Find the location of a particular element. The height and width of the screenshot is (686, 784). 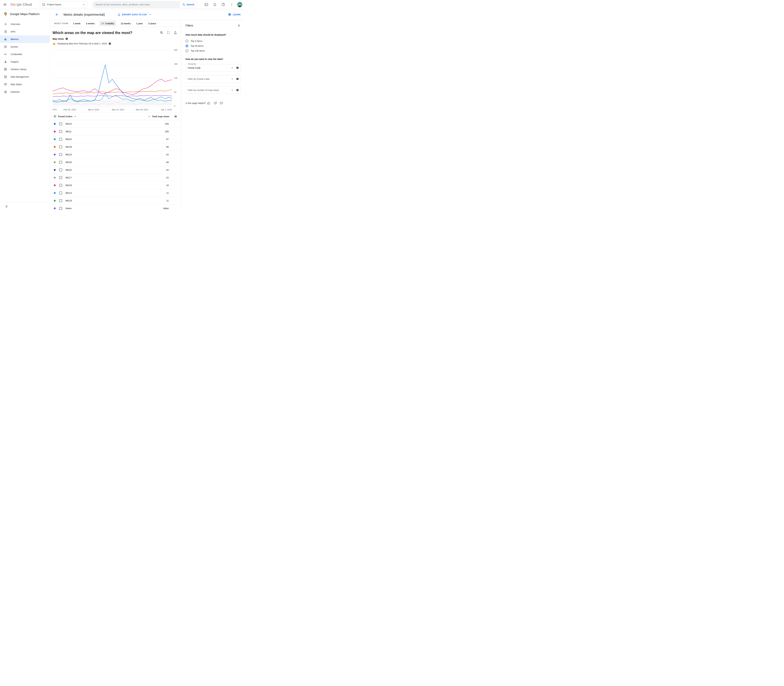

sidebar-item-quotas: Quotas is located at coordinates (24, 47).